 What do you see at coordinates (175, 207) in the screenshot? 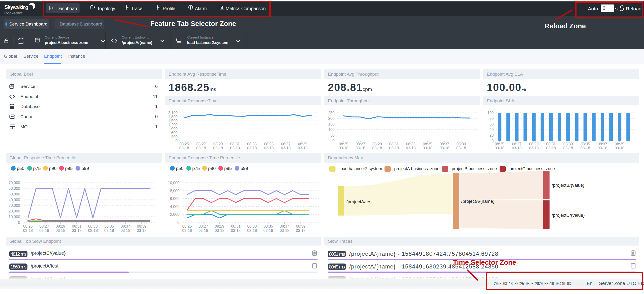
I see `svg-text: 4,000` at bounding box center [175, 207].